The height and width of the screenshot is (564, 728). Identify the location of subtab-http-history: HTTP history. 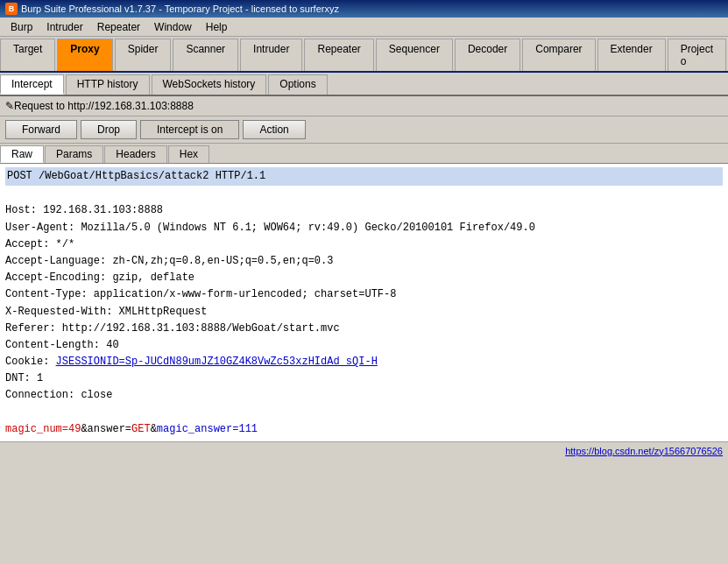
(108, 84).